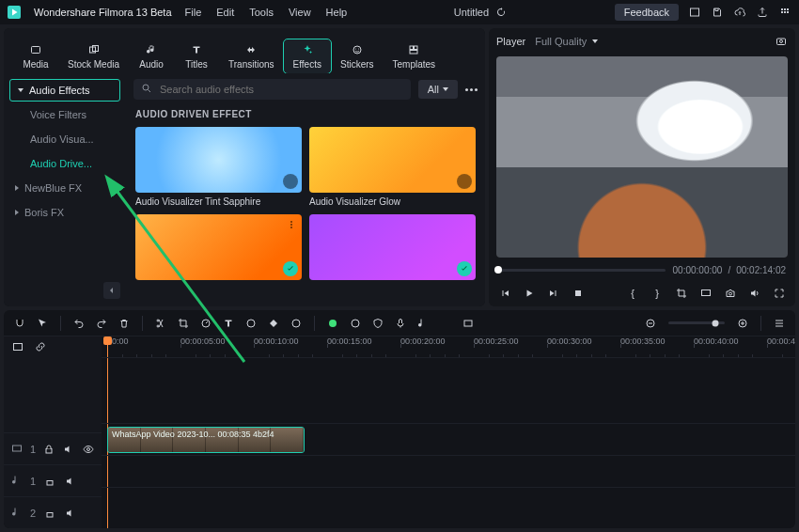  What do you see at coordinates (448, 439) in the screenshot?
I see `track-video-1: WhatsApp Video 2023-10... 00:08:35 4b2f4` at bounding box center [448, 439].